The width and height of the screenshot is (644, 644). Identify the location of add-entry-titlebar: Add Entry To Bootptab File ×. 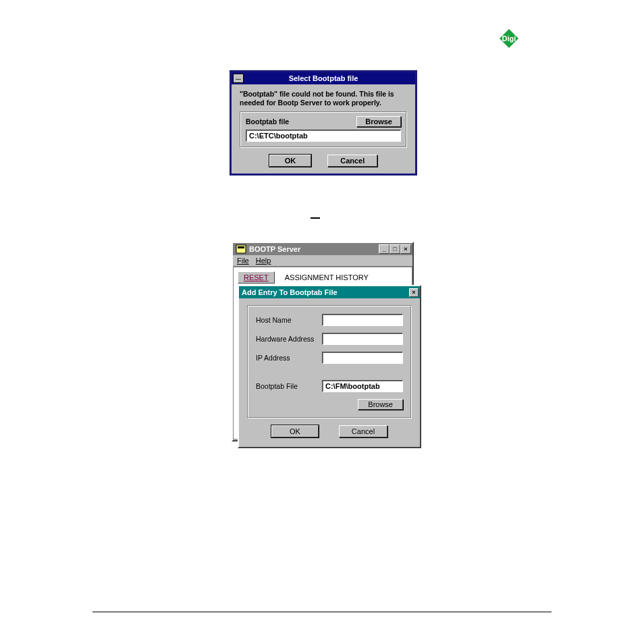
(329, 292).